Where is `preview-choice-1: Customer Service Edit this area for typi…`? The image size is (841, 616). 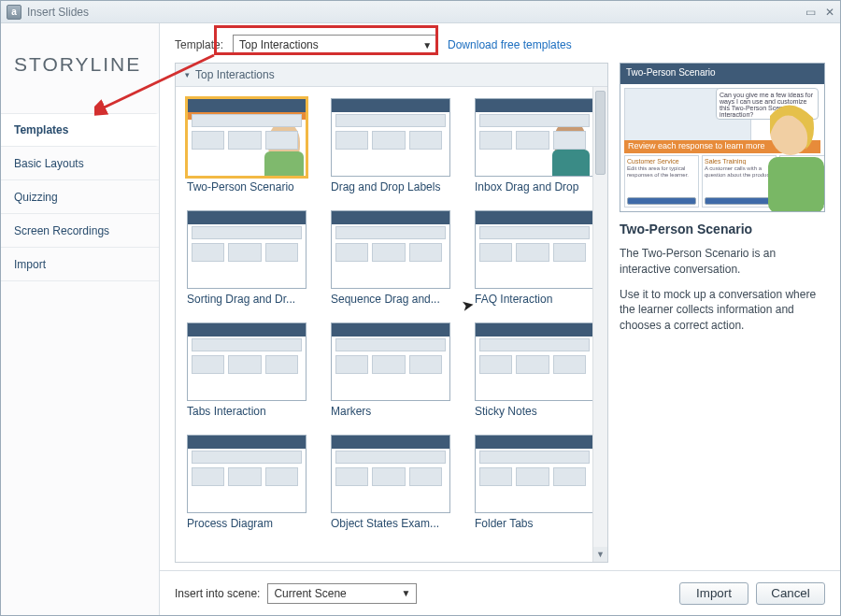 preview-choice-1: Customer Service Edit this area for typi… is located at coordinates (662, 181).